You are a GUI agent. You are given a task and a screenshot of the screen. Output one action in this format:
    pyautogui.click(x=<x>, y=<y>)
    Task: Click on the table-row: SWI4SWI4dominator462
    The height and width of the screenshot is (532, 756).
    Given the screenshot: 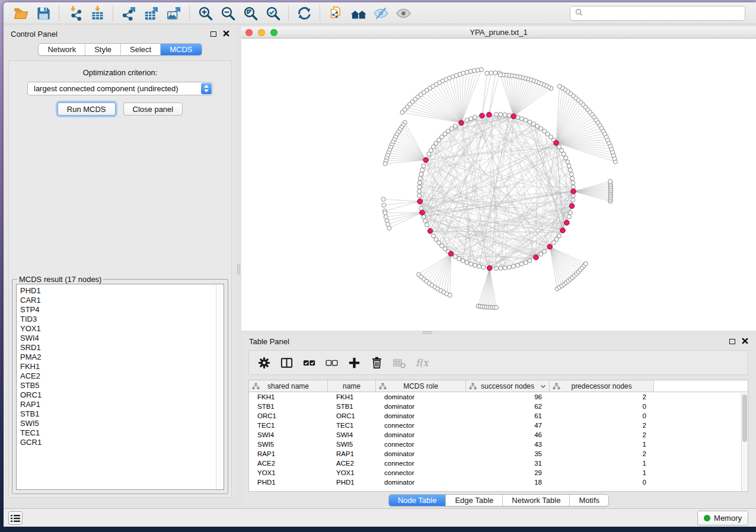 What is the action you would take?
    pyautogui.click(x=498, y=435)
    